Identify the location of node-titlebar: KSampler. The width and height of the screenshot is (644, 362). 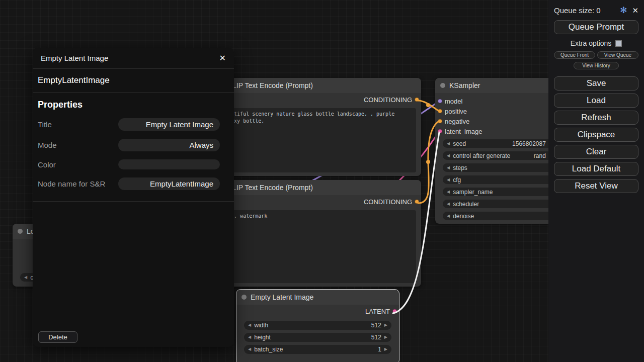
(499, 85).